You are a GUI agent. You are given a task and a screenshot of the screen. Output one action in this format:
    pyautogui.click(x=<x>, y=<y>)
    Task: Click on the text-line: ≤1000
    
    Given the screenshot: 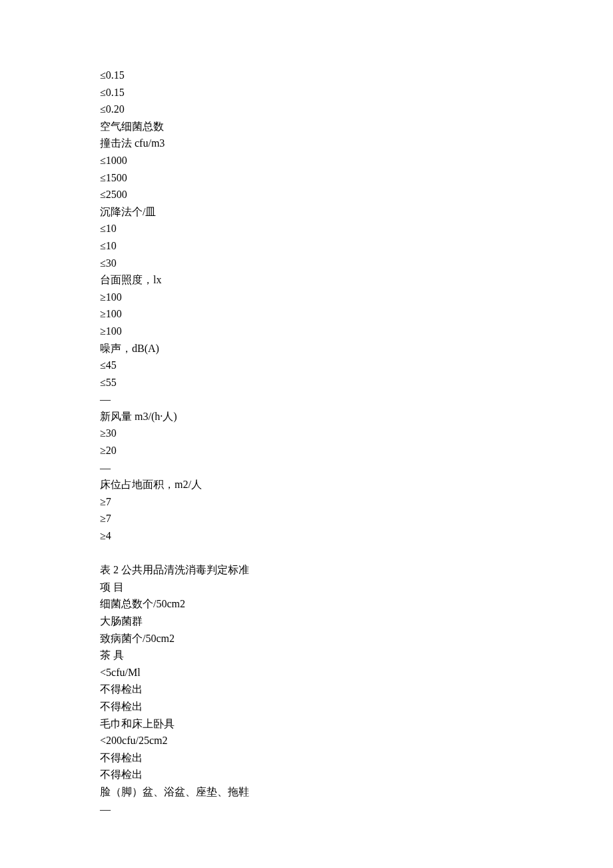 What is the action you would take?
    pyautogui.click(x=306, y=161)
    